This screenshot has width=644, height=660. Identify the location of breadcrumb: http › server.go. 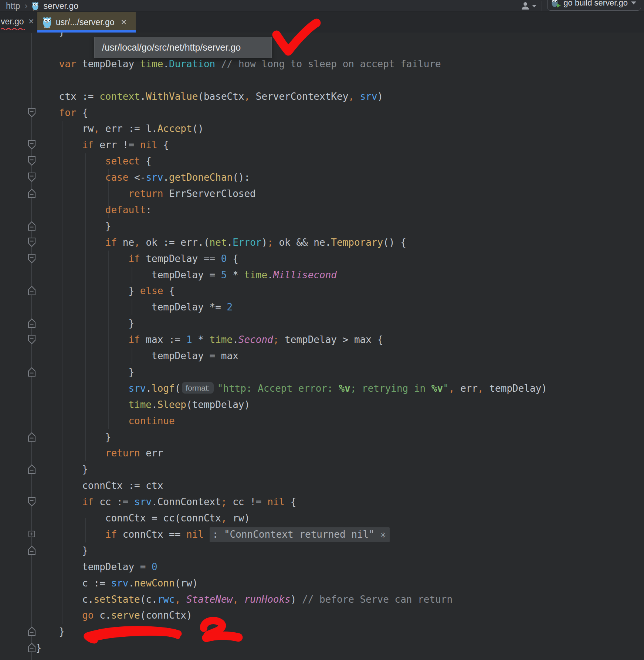
(42, 6).